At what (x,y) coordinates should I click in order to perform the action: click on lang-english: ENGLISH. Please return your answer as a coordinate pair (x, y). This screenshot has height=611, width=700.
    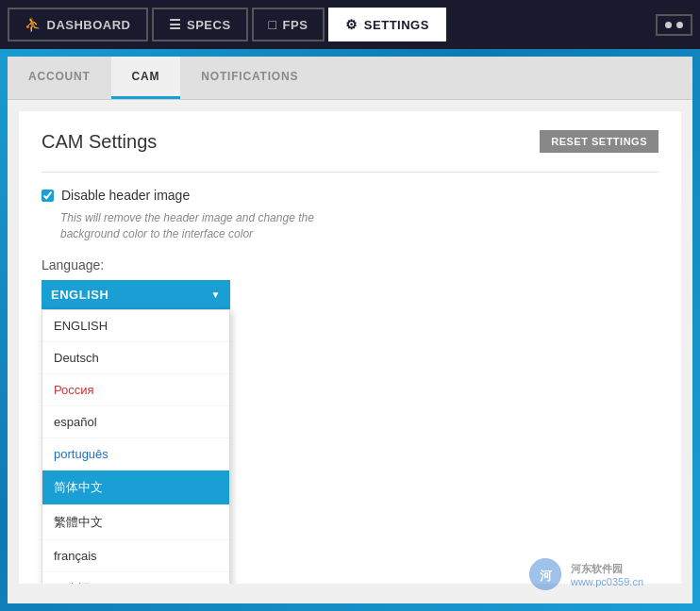
    Looking at the image, I should click on (136, 326).